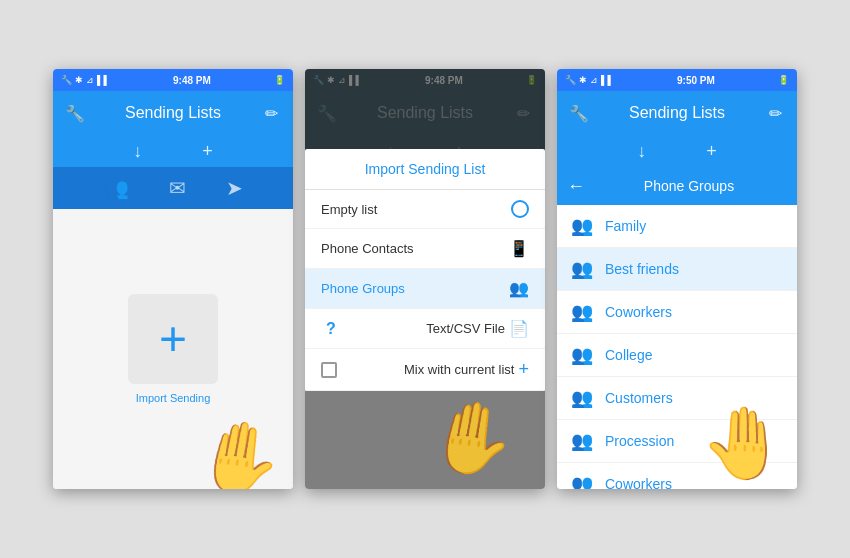 This screenshot has width=850, height=558. What do you see at coordinates (677, 80) in the screenshot?
I see `status-bar-3: 🔧 ✱ ⊿ ▌▌ 9:50 PM 🔋` at bounding box center [677, 80].